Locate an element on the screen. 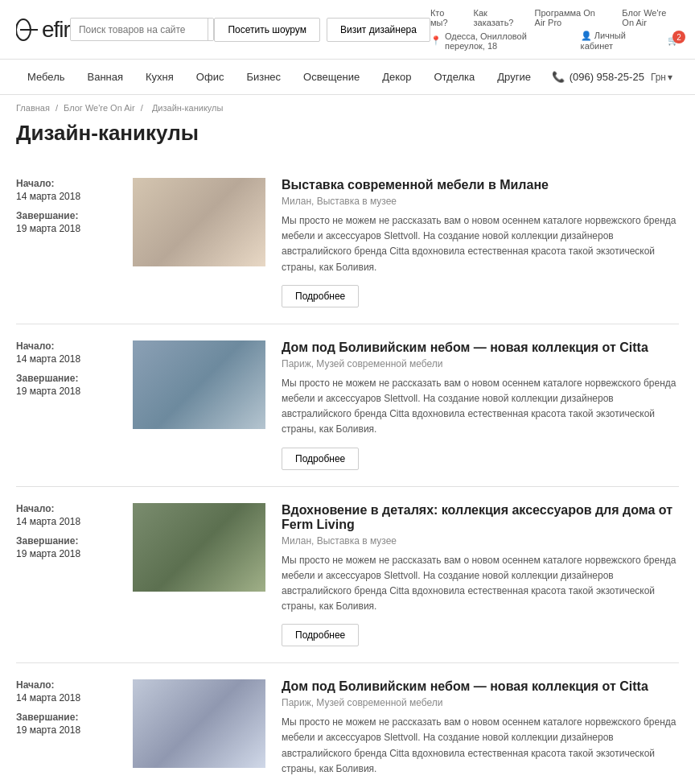 This screenshot has height=784, width=695. program-link: Программа On Air Pro is located at coordinates (571, 18).